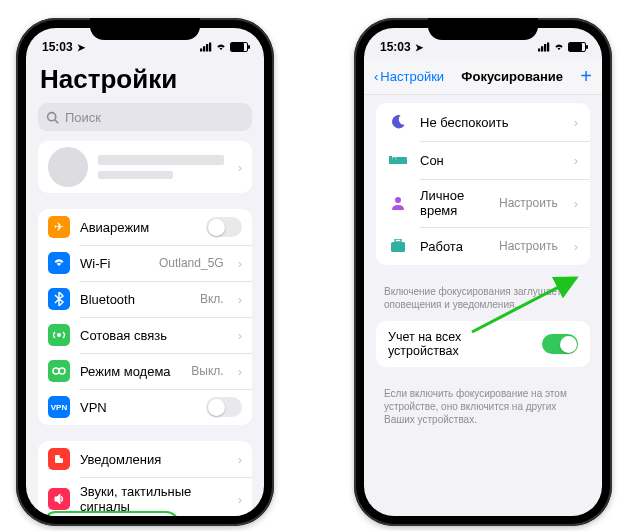  Describe the element at coordinates (59, 335) in the screenshot. I see `cellular-settings-icon` at that location.